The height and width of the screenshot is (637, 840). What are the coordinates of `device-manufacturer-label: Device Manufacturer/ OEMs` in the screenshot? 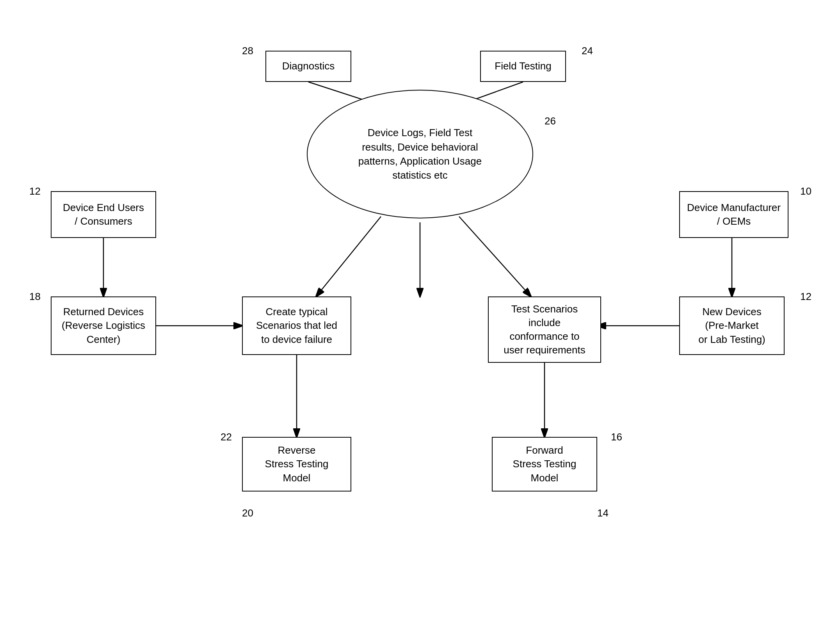 It's located at (734, 215).